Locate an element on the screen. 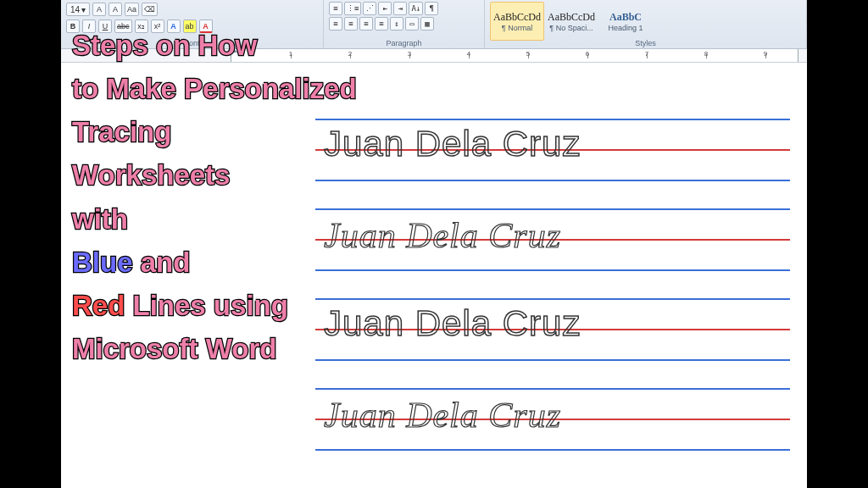  tracing-row-1: Juan Dela Cruz is located at coordinates (553, 152).